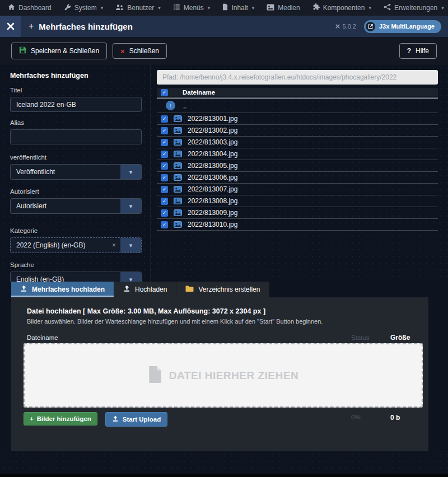 The height and width of the screenshot is (477, 448). Describe the element at coordinates (76, 172) in the screenshot. I see `published-select: Veröffentlicht ▾` at that location.